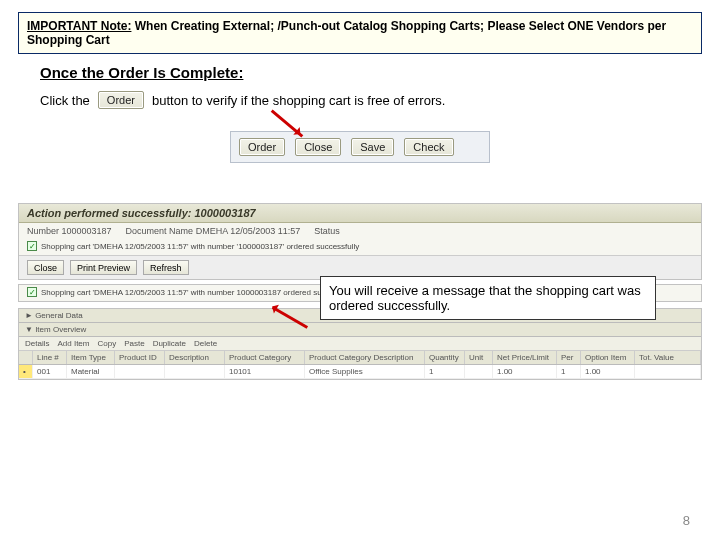 This screenshot has height=540, width=720. What do you see at coordinates (360, 214) in the screenshot?
I see `sap-result-header: Action performed successfully: 100000318…` at bounding box center [360, 214].